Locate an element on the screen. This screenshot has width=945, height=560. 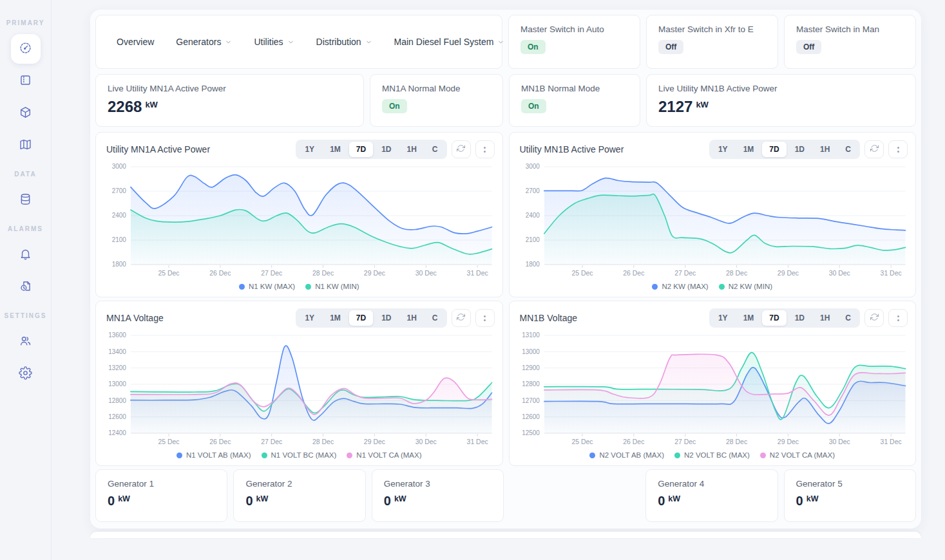
sidebar-item-settings is located at coordinates (26, 374).